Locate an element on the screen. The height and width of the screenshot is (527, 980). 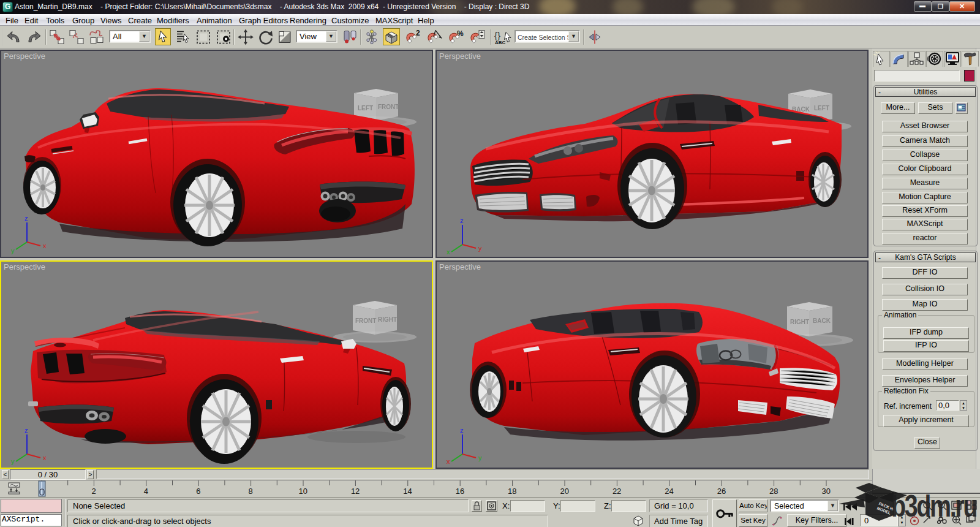
svg-text: 30 is located at coordinates (826, 491).